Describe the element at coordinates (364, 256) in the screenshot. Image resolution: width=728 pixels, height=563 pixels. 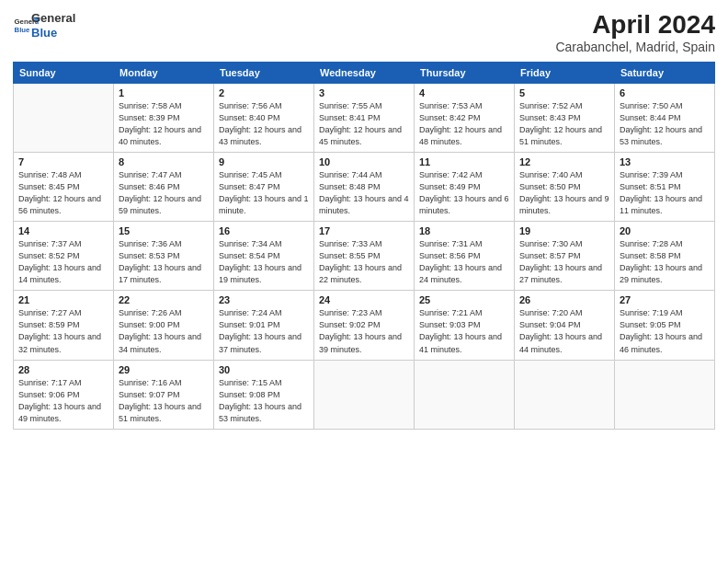
I see `calendar-week-2: 14Sunrise: 7:37 AMSunset: 8:52 PMDayligh…` at that location.